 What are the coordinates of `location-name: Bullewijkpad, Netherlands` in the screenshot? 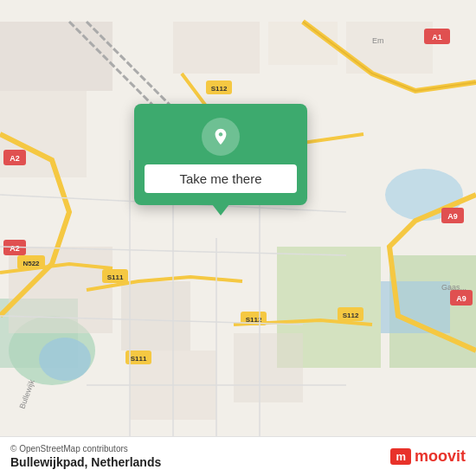 It's located at (86, 462).